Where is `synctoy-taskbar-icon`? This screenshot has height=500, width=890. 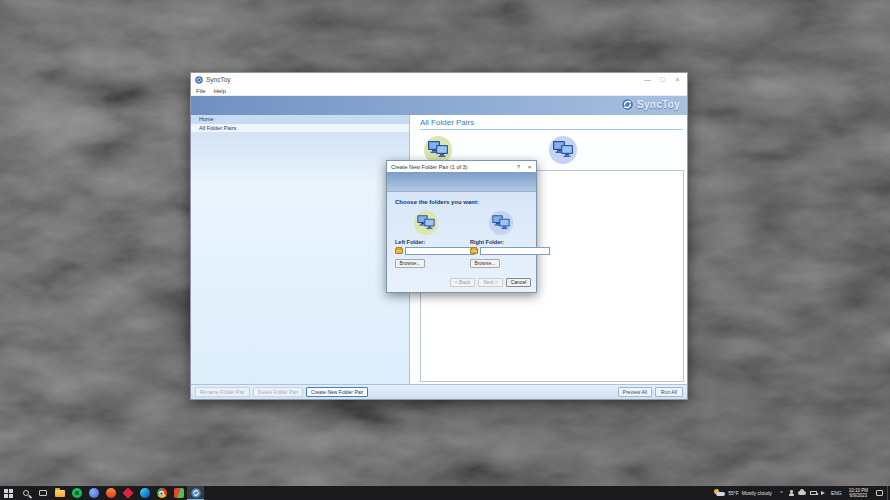 synctoy-taskbar-icon is located at coordinates (196, 493).